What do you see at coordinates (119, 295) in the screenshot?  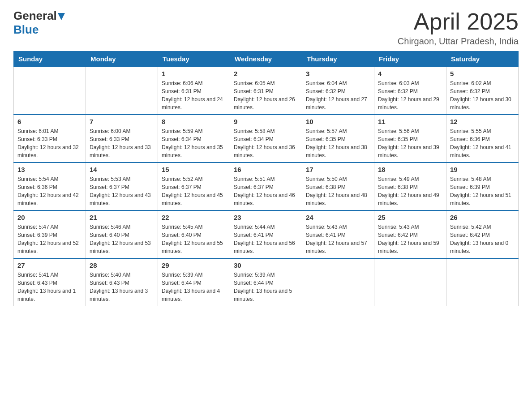 I see `daylight-text: Daylight: 13 hours and 3 minutes.` at bounding box center [119, 295].